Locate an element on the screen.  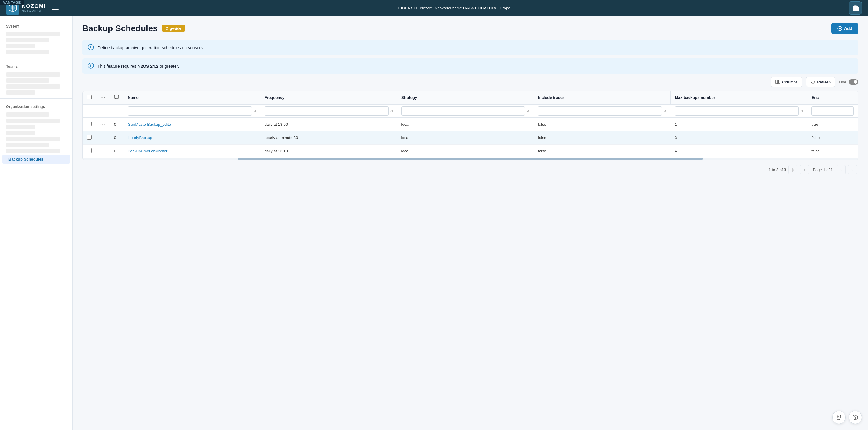
filter-name: ⊿ is located at coordinates (192, 111).